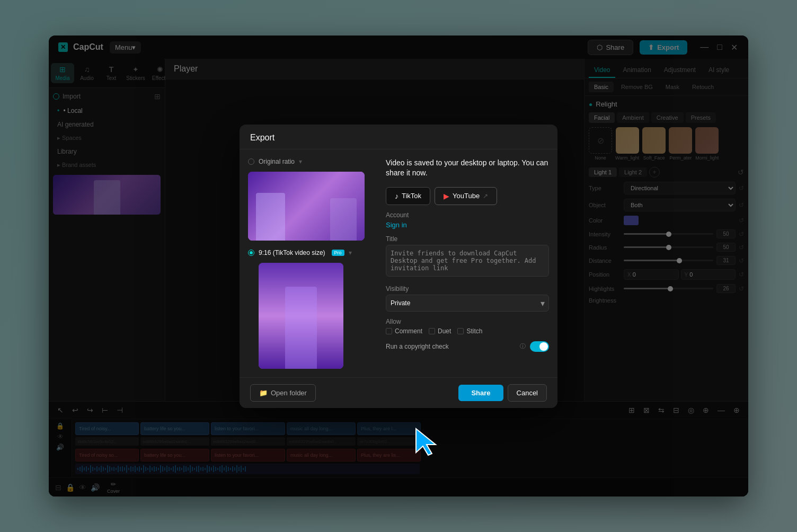 This screenshot has width=797, height=532. I want to click on tiktok-dropdown-icon: ▾, so click(350, 253).